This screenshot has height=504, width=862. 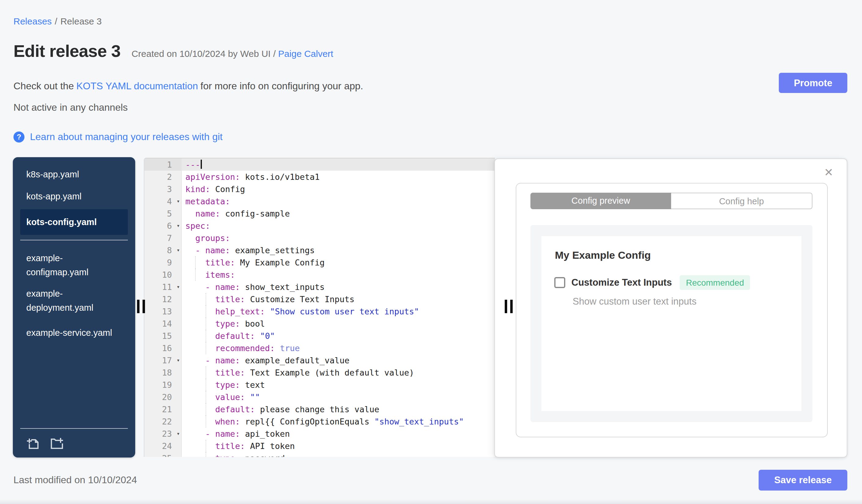 I want to click on kots-docs-link: KOTS YAML documentation, so click(x=137, y=86).